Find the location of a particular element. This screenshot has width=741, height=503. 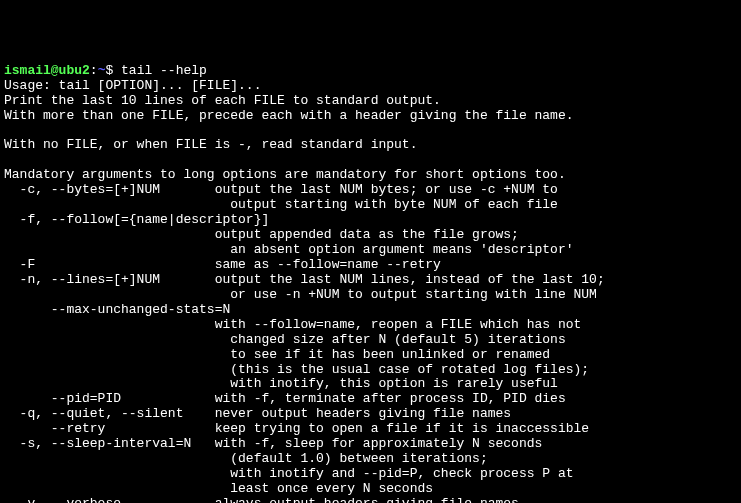

output-line: -s, --sleep-interval=N with -f, sleep fo… is located at coordinates (273, 444).